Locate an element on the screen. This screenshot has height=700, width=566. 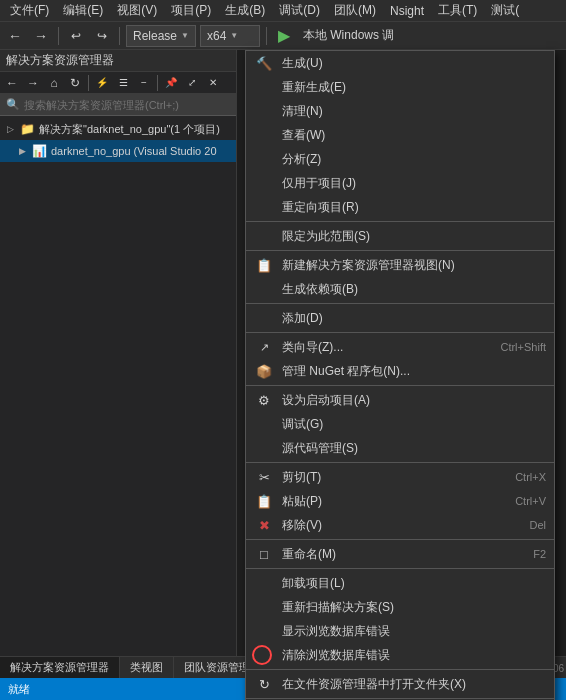
ctx-cut: ✂ 剪切(T) Ctrl+X is located at coordinates (400, 477).